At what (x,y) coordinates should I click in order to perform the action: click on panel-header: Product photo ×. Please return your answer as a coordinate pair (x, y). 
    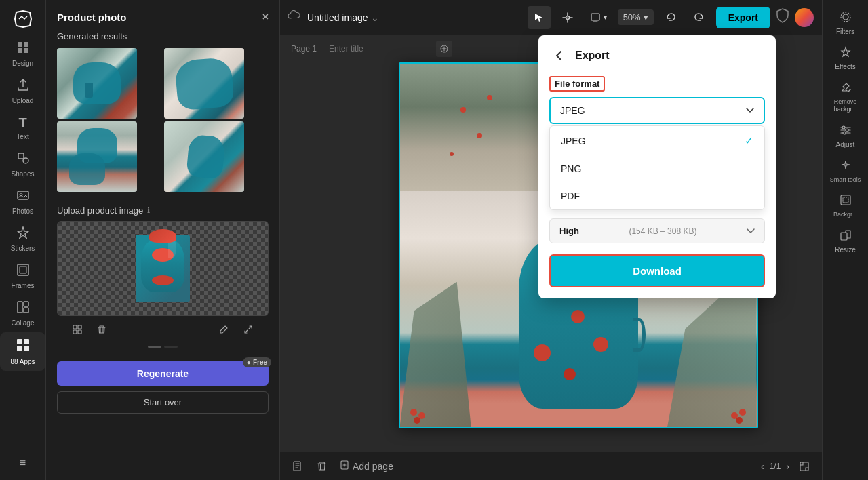
    Looking at the image, I should click on (163, 16).